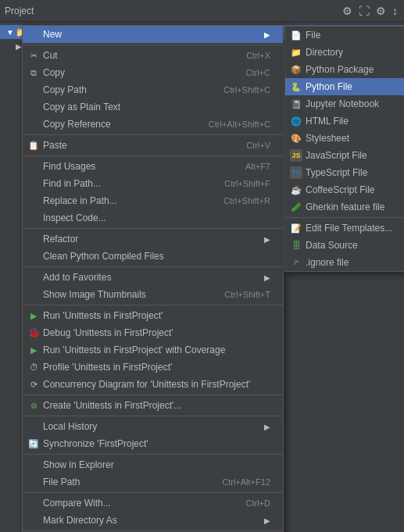 The height and width of the screenshot is (532, 404). Describe the element at coordinates (345, 217) in the screenshot. I see `submenu-sep1` at that location.